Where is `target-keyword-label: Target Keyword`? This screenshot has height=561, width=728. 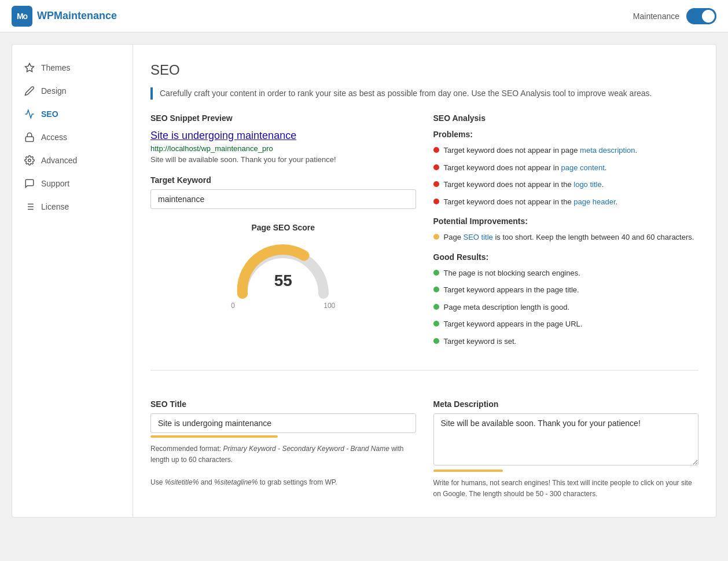
target-keyword-label: Target Keyword is located at coordinates (284, 180).